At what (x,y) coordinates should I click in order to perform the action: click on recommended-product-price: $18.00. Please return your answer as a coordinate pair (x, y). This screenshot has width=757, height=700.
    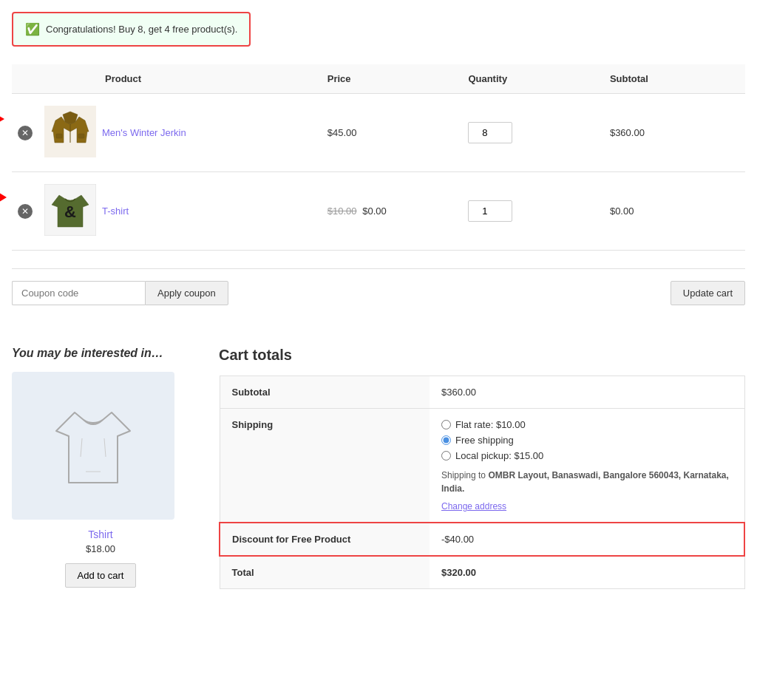
    Looking at the image, I should click on (101, 548).